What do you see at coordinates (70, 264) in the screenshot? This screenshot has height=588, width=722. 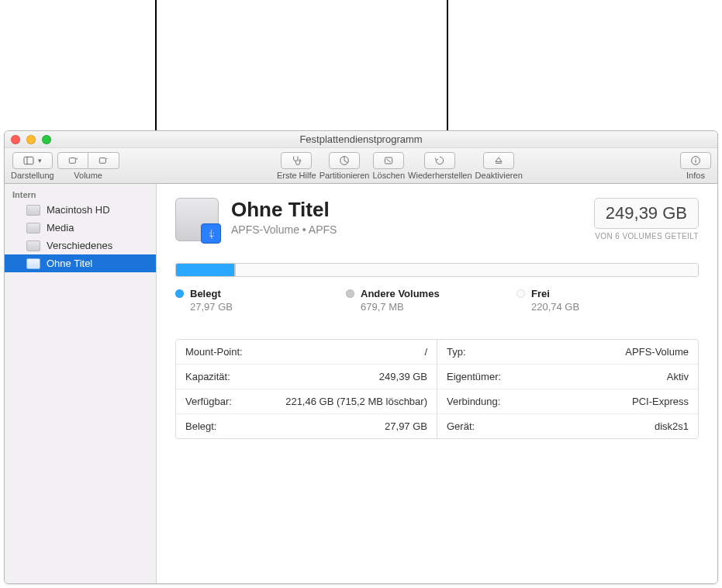 I see `sidebar-item-label: Ohne Titel` at bounding box center [70, 264].